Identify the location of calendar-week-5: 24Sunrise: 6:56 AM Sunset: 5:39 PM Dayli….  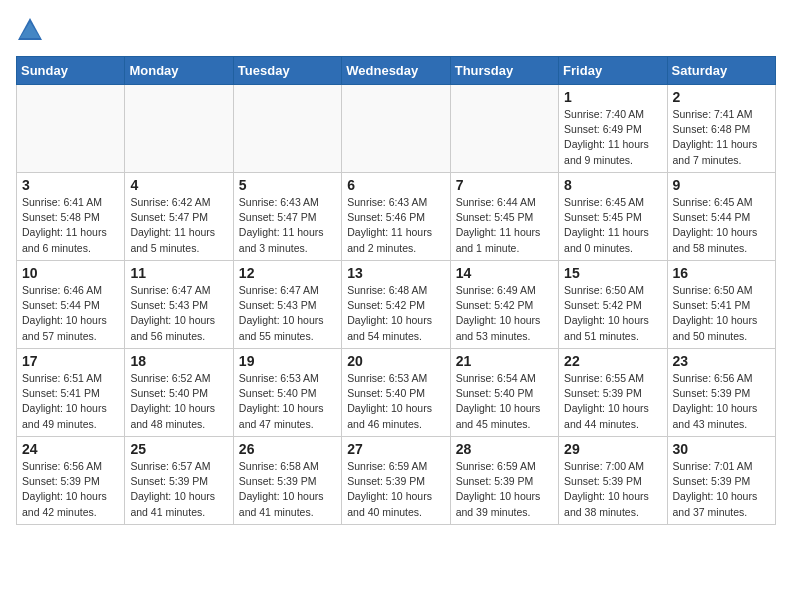
(396, 481).